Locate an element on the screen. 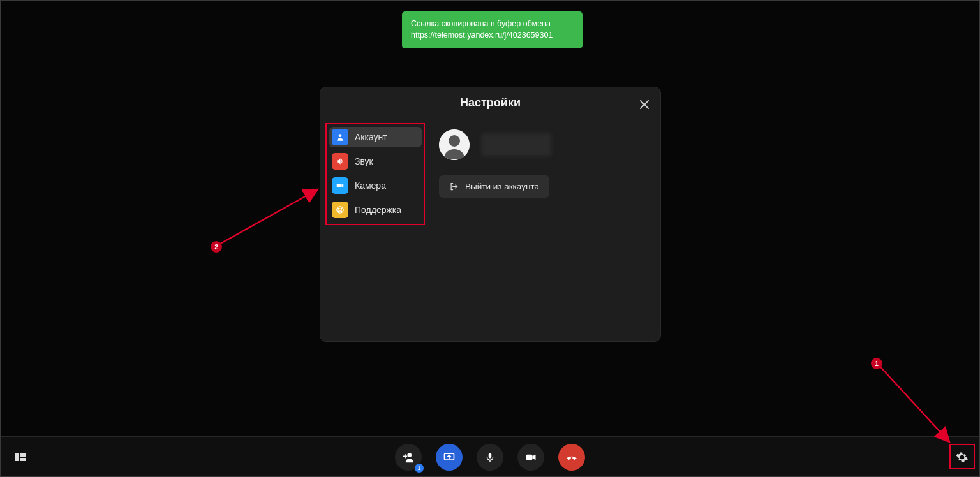  annotation-dot-2: 2 is located at coordinates (216, 247).